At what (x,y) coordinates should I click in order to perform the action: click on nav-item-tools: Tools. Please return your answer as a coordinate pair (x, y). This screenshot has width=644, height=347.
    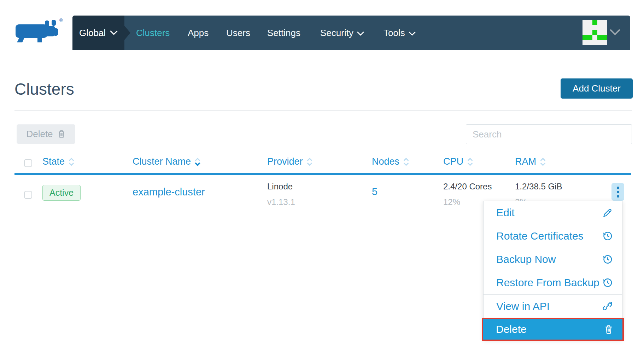
    Looking at the image, I should click on (399, 33).